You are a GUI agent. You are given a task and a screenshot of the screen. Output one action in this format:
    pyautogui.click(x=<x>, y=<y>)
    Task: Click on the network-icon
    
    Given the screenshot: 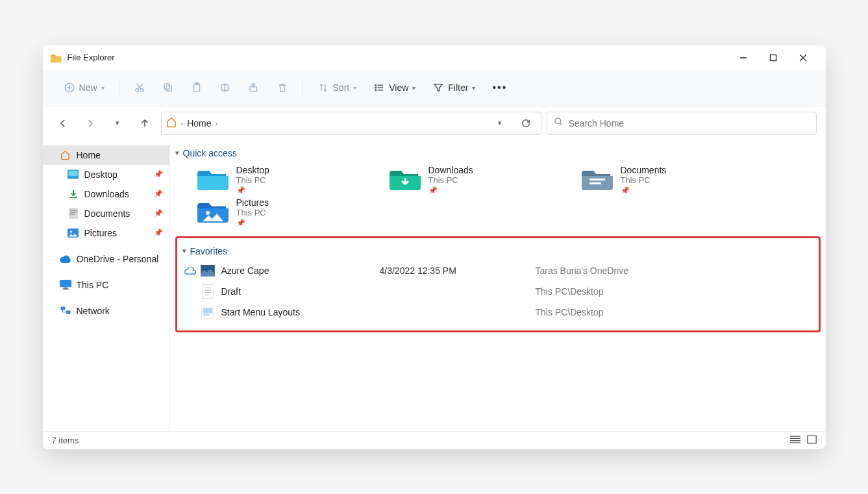 What is the action you would take?
    pyautogui.click(x=66, y=311)
    